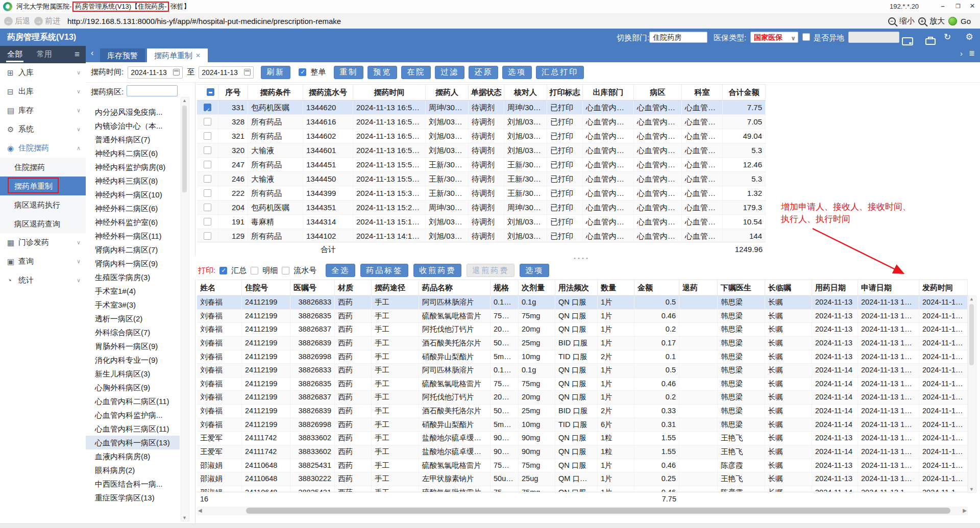 This screenshot has width=980, height=528. I want to click on ward-item: 新生儿科病区(3), so click(133, 373).